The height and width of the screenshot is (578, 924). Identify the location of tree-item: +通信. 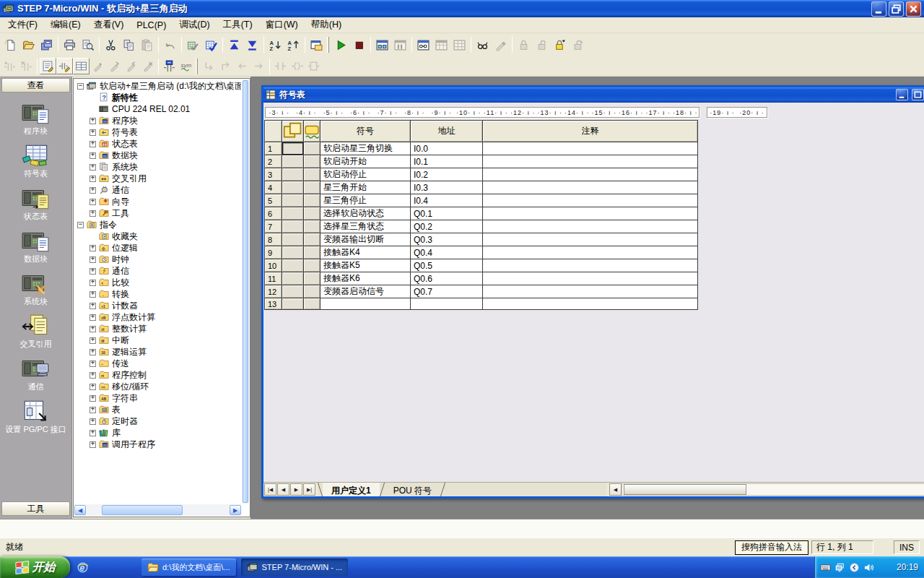
(158, 190).